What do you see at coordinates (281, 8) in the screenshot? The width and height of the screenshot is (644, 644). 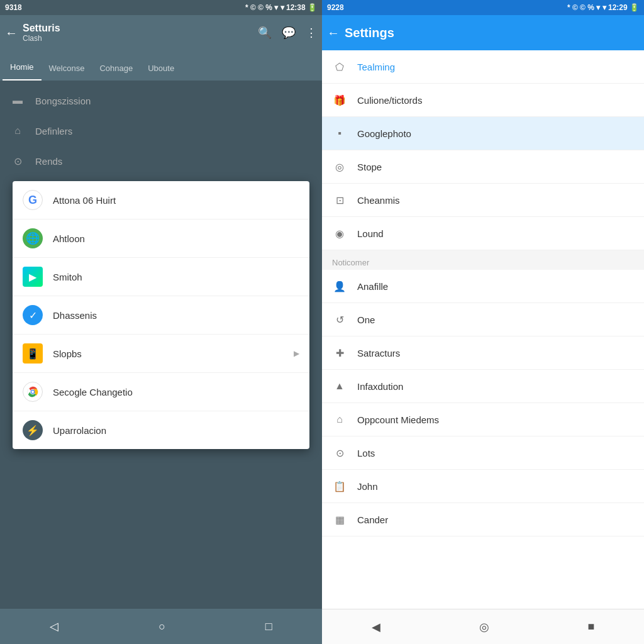 I see `left-status-icons: * © © % ▾ ▾ 12:38 🔋` at bounding box center [281, 8].